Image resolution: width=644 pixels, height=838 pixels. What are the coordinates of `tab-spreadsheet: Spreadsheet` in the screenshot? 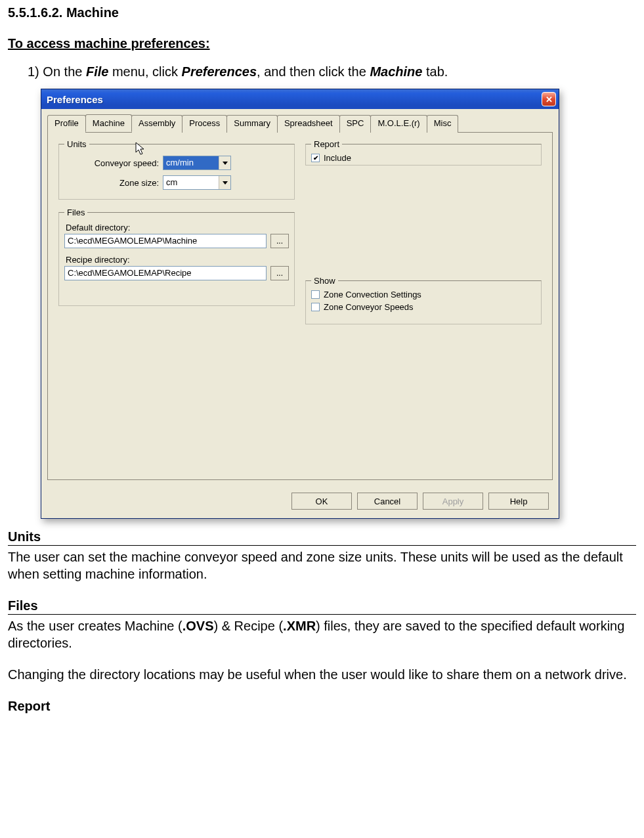 It's located at (309, 123).